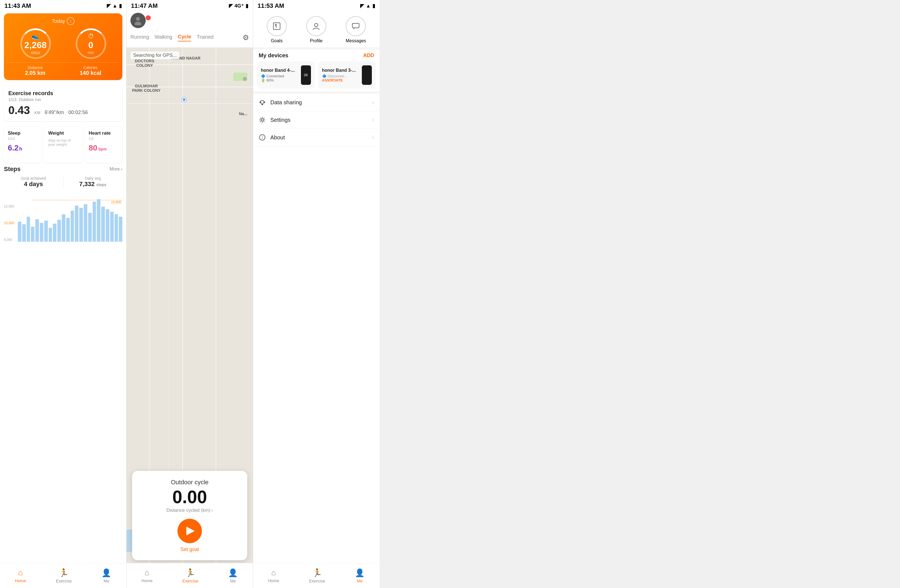 Image resolution: width=900 pixels, height=588 pixels. What do you see at coordinates (93, 184) in the screenshot?
I see `daily-avg-value: 7,332 steps` at bounding box center [93, 184].